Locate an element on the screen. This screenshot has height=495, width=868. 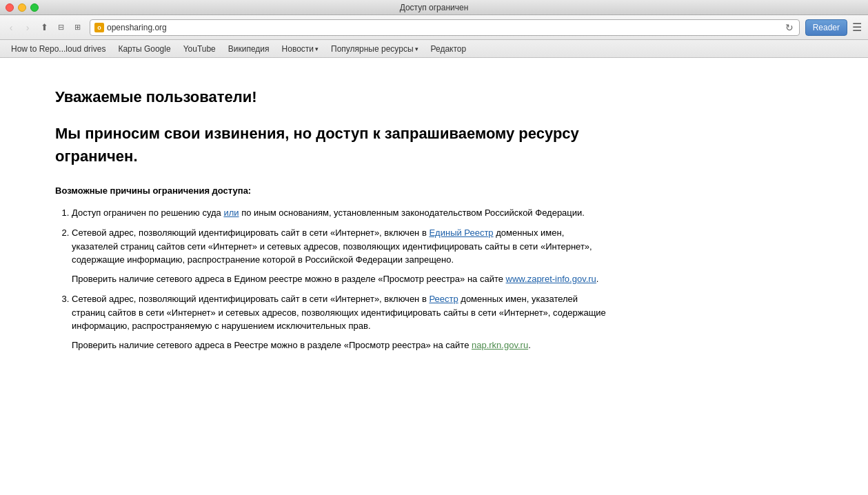
address-bar: o ↻ is located at coordinates (445, 28).